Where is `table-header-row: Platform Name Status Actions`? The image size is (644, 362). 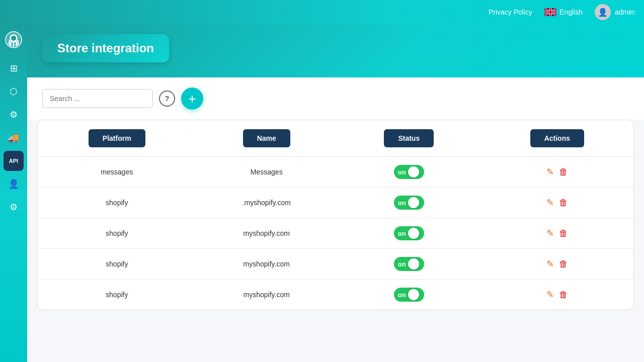
table-header-row: Platform Name Status Actions is located at coordinates (336, 139).